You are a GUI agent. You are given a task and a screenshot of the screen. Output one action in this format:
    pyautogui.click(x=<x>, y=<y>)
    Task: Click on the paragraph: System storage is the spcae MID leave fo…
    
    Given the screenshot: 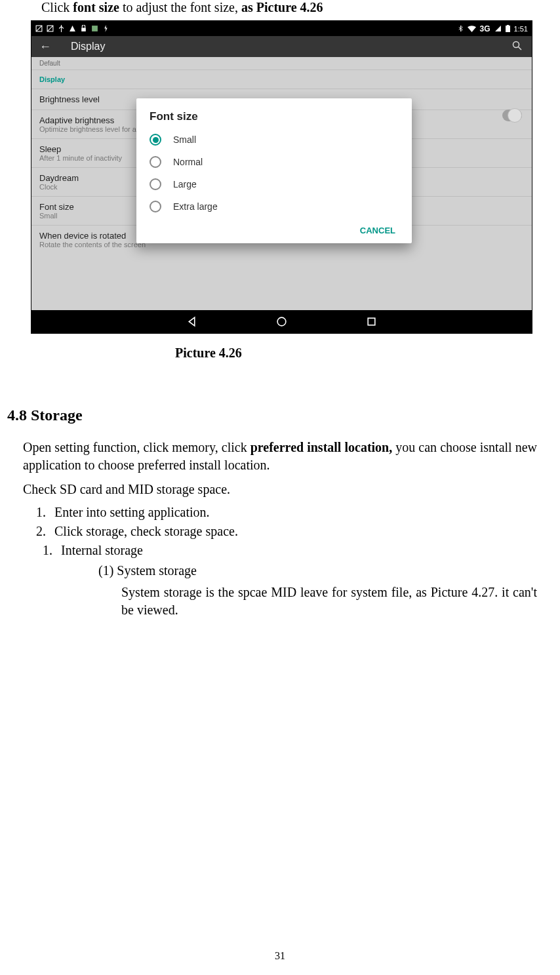 What is the action you would take?
    pyautogui.click(x=329, y=601)
    